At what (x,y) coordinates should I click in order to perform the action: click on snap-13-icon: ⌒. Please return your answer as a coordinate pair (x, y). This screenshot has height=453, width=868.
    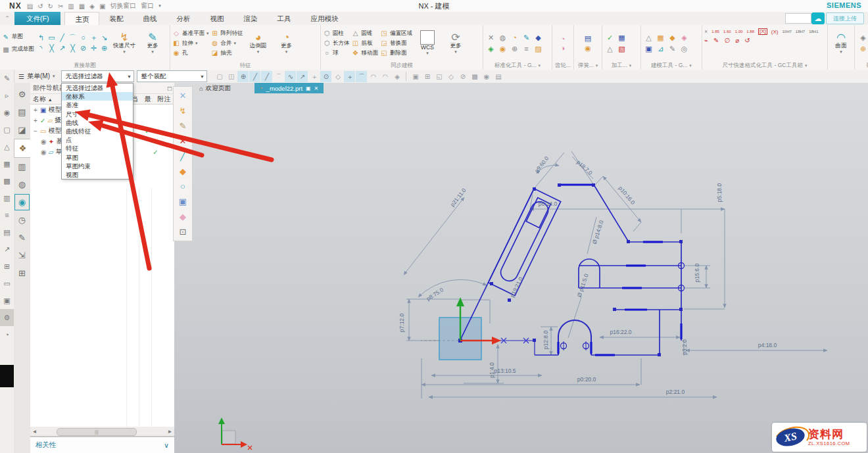
    Looking at the image, I should click on (362, 76).